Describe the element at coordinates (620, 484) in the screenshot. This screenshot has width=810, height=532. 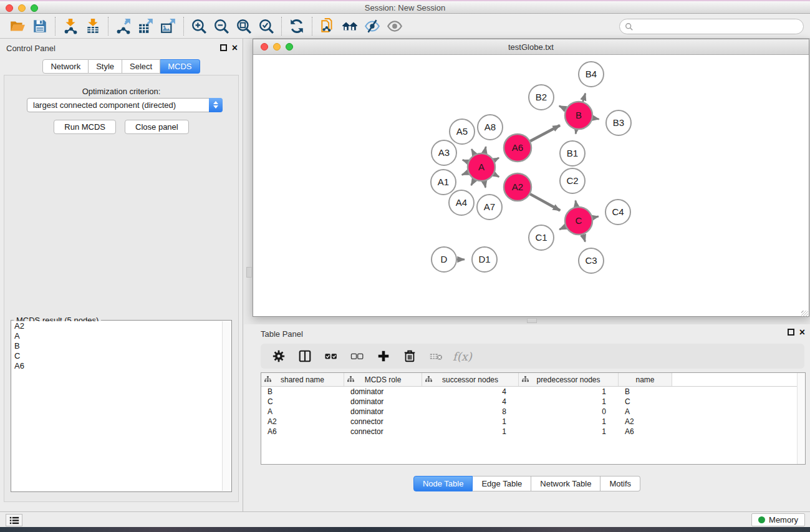
I see `tab-motifs: Motifs` at that location.